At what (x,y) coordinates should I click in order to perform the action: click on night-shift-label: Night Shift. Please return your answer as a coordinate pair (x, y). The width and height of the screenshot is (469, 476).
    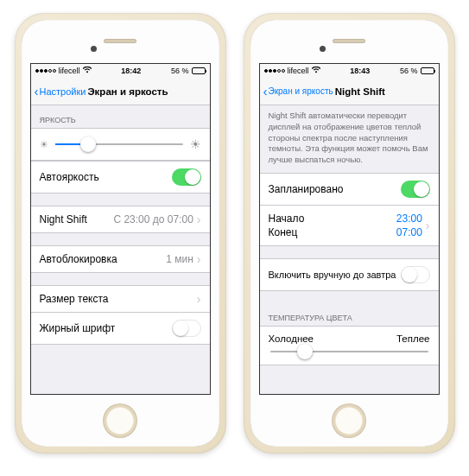
    Looking at the image, I should click on (64, 219).